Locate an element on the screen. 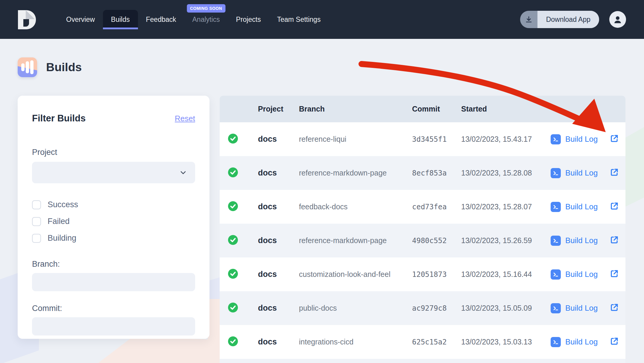 This screenshot has width=644, height=363. page-header: Builds is located at coordinates (50, 67).